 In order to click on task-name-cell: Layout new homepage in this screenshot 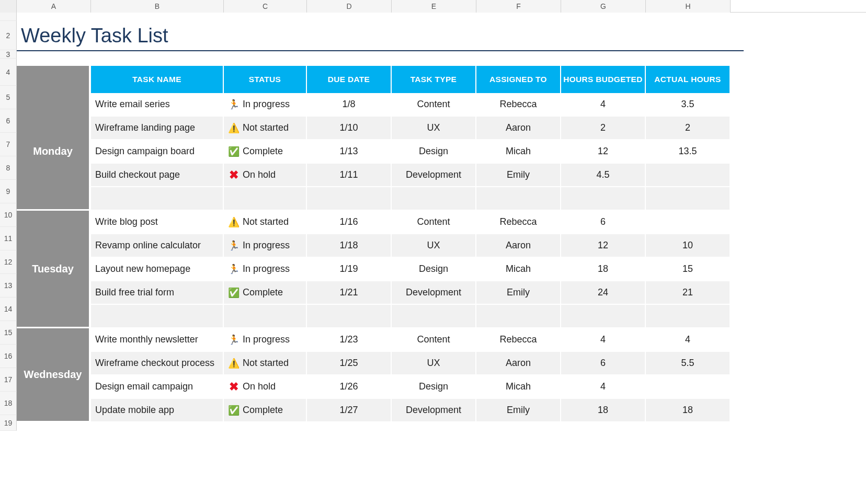, I will do `click(157, 270)`.